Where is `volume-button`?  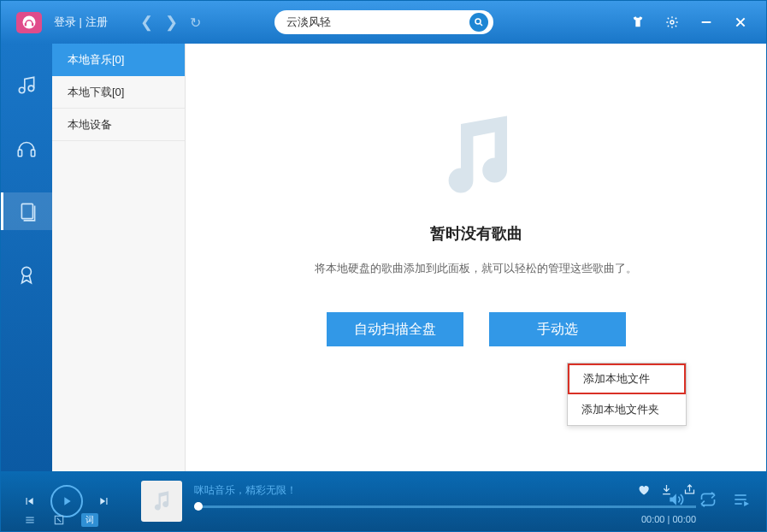 volume-button is located at coordinates (676, 501).